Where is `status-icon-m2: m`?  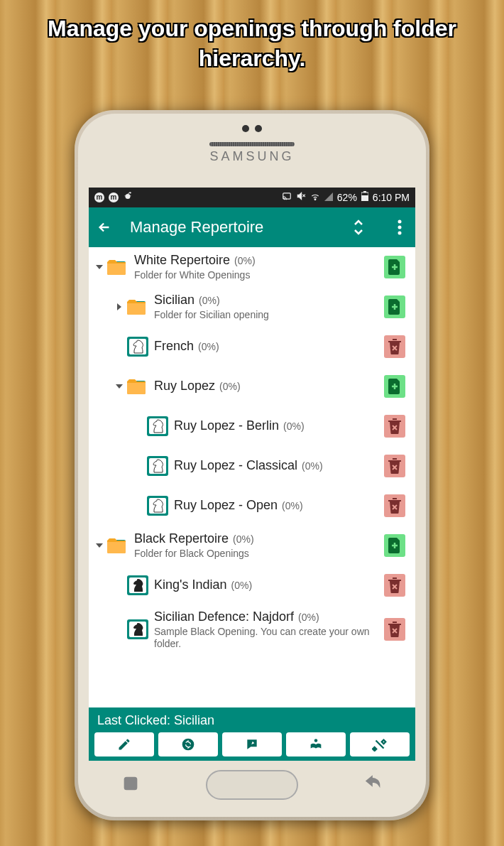
status-icon-m2: m is located at coordinates (114, 197).